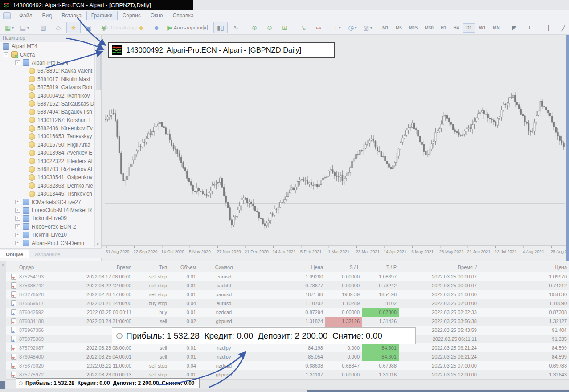 This screenshot has width=569, height=392. What do you see at coordinates (288, 321) in the screenshot?
I see `order-row-876034188: 8760341882022.03.24 21:00:00sell0.02gbpu…` at bounding box center [288, 321].